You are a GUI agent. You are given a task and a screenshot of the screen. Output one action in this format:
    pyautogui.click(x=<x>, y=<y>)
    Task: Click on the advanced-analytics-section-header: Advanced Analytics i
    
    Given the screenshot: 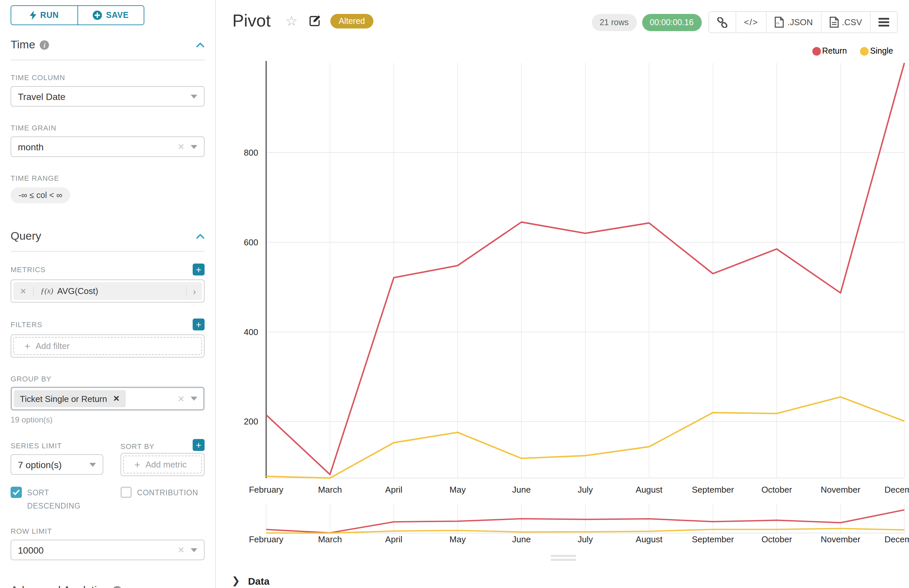 What is the action you would take?
    pyautogui.click(x=108, y=586)
    